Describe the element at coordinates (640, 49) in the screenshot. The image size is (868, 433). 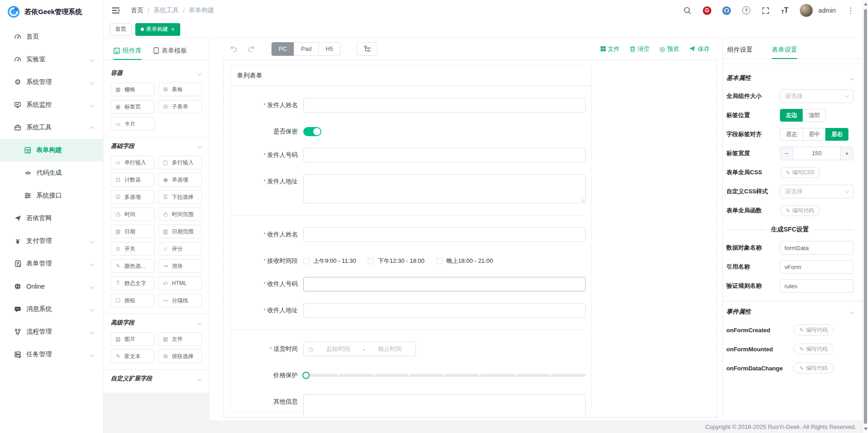
I see `clear-button: 清空` at that location.